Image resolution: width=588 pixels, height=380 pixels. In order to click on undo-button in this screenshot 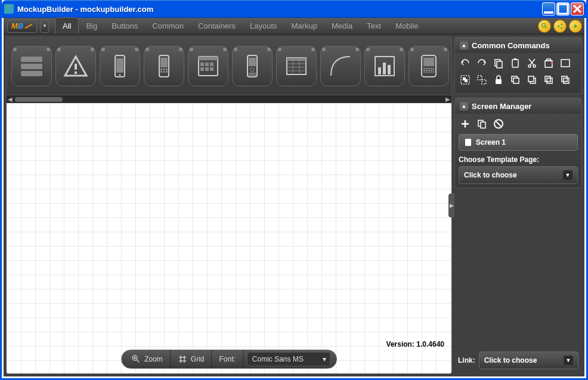, I will do `click(465, 63)`.